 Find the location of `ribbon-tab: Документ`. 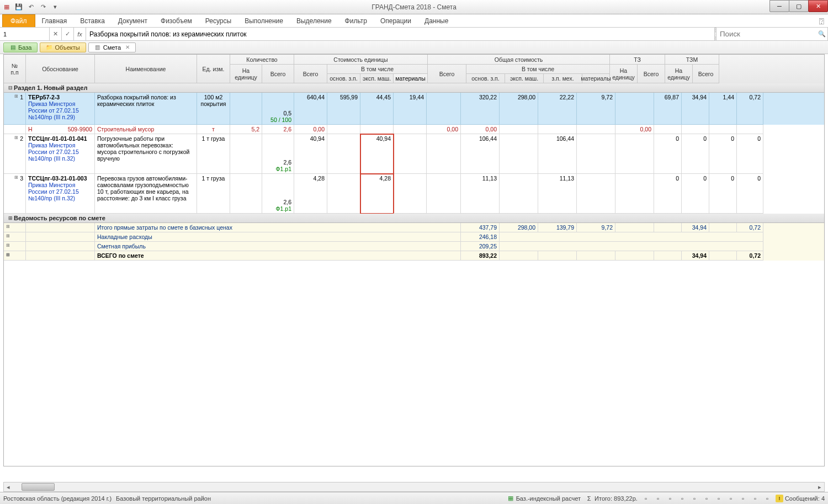

ribbon-tab: Документ is located at coordinates (132, 21).